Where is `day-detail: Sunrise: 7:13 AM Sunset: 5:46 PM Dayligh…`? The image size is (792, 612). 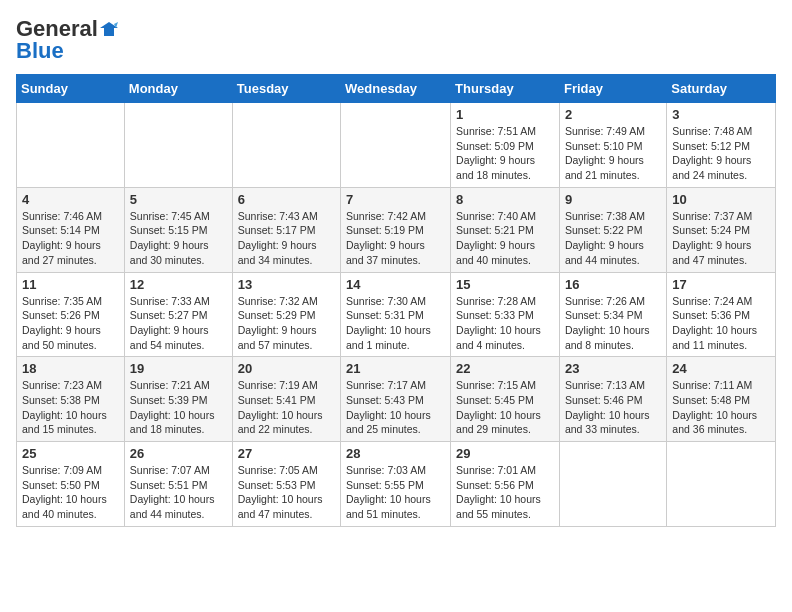 day-detail: Sunrise: 7:13 AM Sunset: 5:46 PM Dayligh… is located at coordinates (613, 408).